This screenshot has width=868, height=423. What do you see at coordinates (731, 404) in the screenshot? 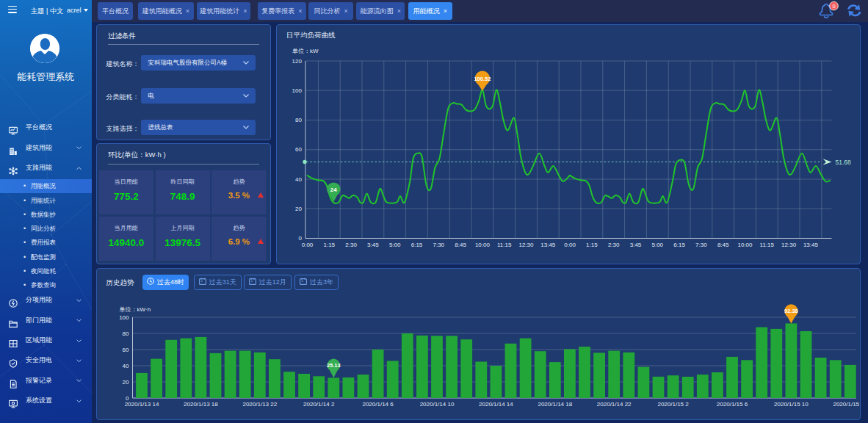
I see `svg-text: 2020/1/15 6` at bounding box center [731, 404].